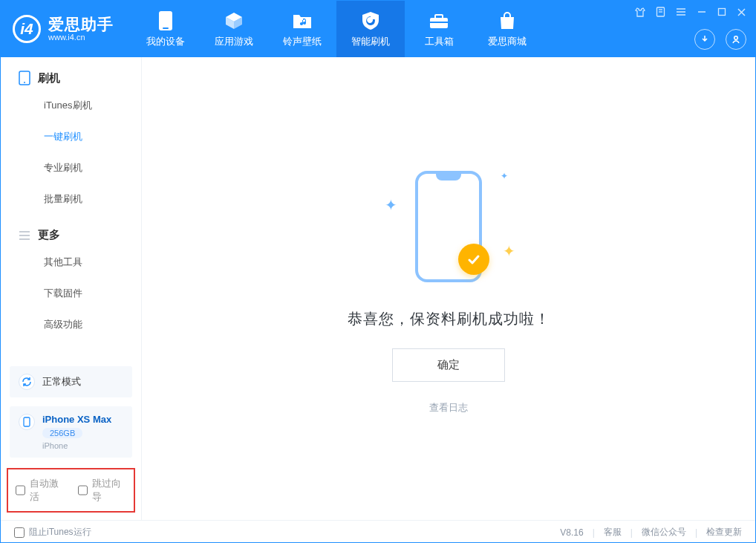  I want to click on close-button, so click(741, 13).